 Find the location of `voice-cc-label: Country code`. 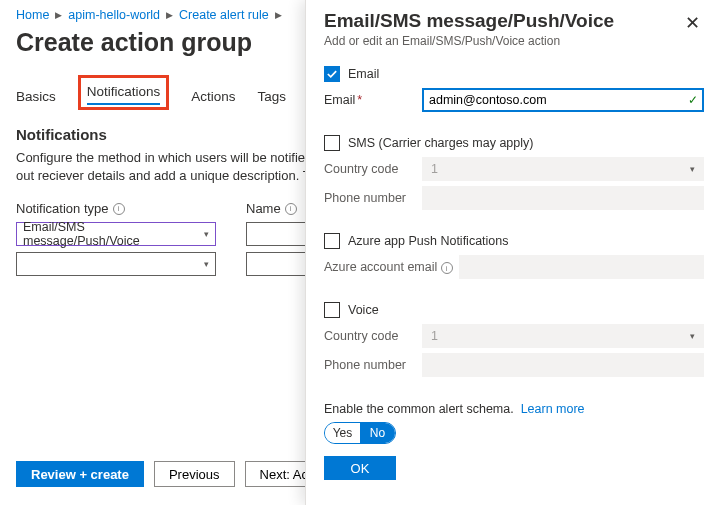

voice-cc-label: Country code is located at coordinates (370, 336).